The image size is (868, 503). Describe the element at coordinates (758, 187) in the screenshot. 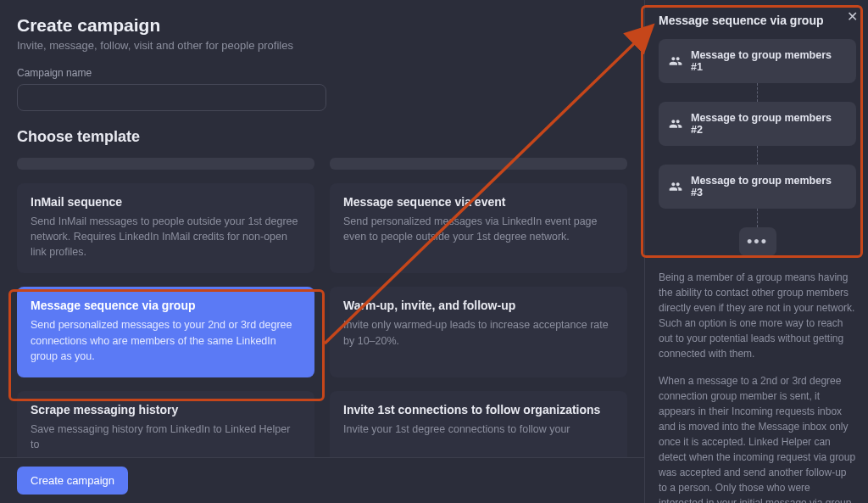

I see `sequence-step: Message to group members #3` at that location.